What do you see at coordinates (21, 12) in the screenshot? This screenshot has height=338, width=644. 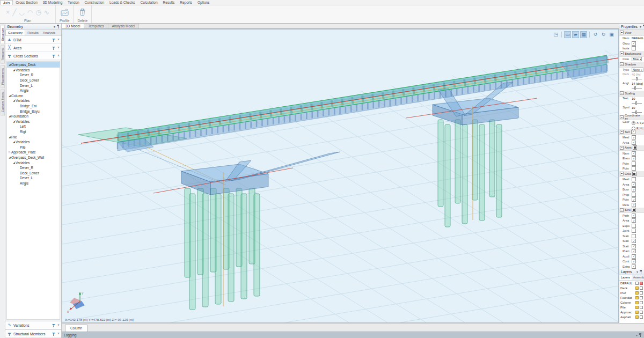 I see `polyline-tool-icon: ◡` at bounding box center [21, 12].